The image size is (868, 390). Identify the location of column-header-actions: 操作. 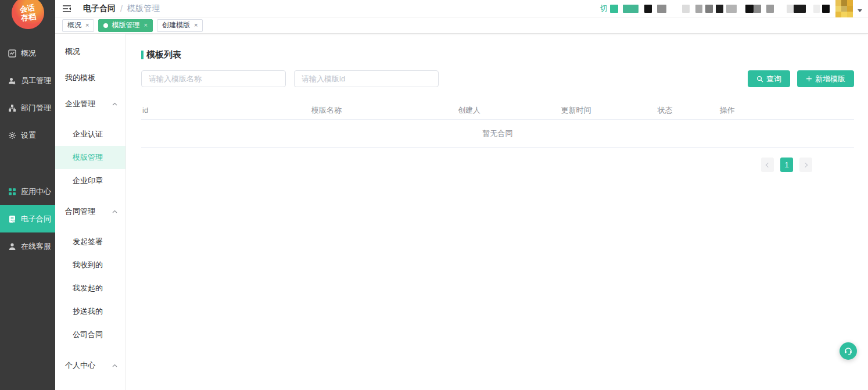
(787, 110).